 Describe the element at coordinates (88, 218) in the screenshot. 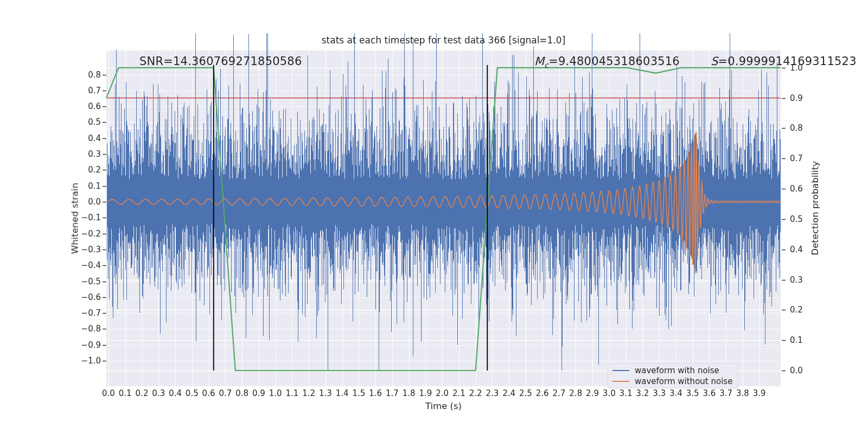

I see `y-left-tick-label: −0.1` at that location.